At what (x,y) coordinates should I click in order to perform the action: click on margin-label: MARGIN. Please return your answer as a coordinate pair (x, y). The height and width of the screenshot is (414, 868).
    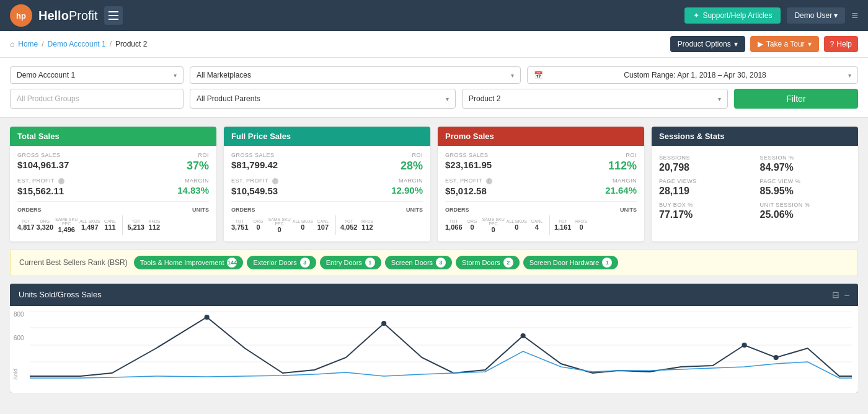
    Looking at the image, I should click on (161, 181).